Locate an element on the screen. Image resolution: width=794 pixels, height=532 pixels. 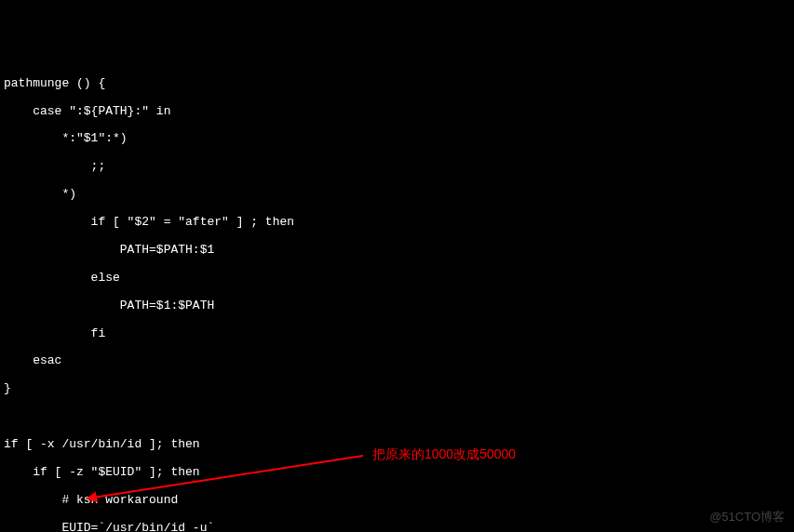
annotation-text: 把原来的1000改成50000 is located at coordinates (444, 454).